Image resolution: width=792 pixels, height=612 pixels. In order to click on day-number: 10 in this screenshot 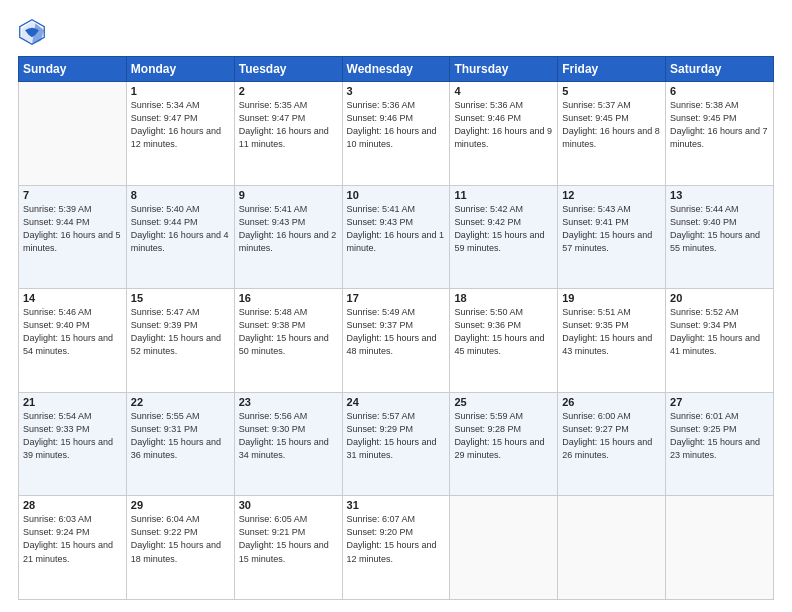, I will do `click(396, 195)`.